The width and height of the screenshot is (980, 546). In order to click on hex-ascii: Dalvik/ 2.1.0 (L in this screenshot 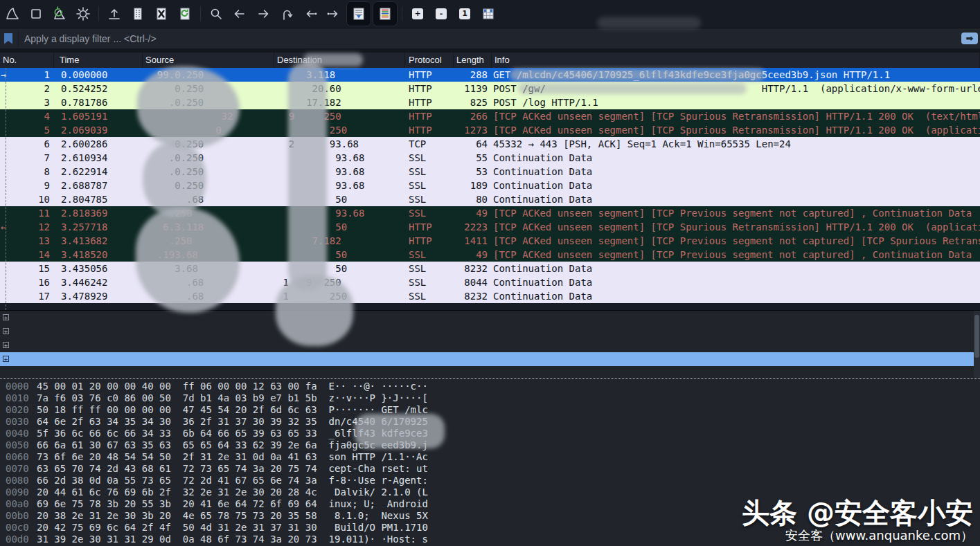, I will do `click(378, 493)`.